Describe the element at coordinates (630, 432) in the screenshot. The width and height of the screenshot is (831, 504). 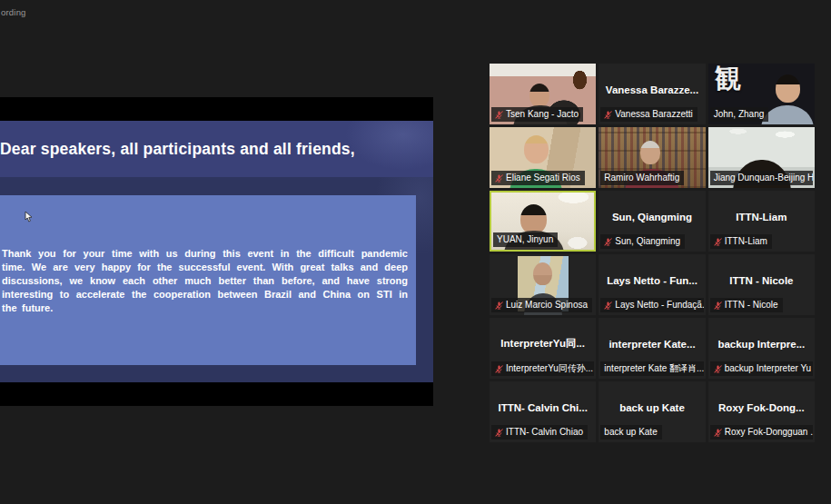
I see `participant-name-text: back up Kate` at that location.